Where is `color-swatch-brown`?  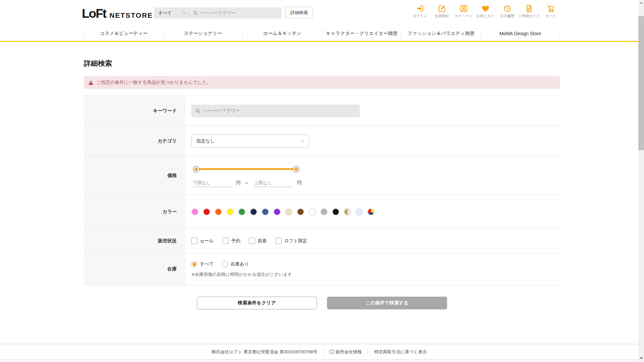
color-swatch-brown is located at coordinates (301, 212).